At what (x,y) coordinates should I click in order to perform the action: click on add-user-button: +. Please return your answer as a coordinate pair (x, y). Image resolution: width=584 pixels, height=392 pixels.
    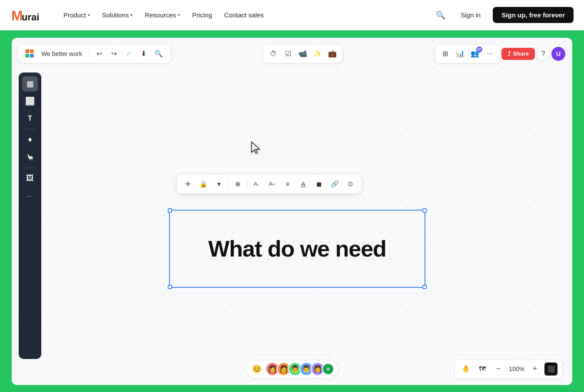
    Looking at the image, I should click on (328, 369).